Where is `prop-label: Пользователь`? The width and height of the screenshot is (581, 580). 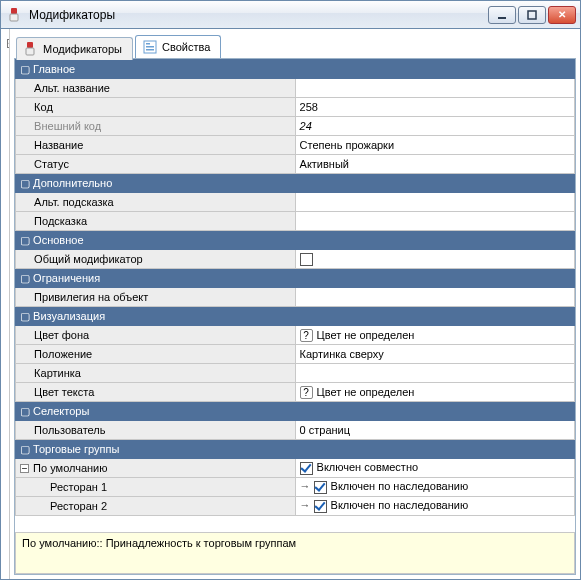 prop-label: Пользователь is located at coordinates (156, 430).